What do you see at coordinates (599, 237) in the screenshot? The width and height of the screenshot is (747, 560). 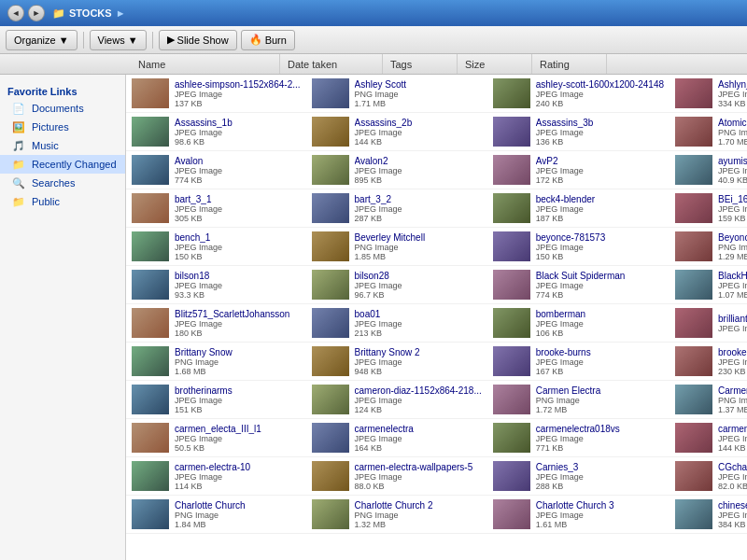 I see `file-name: beyonce-781573` at bounding box center [599, 237].